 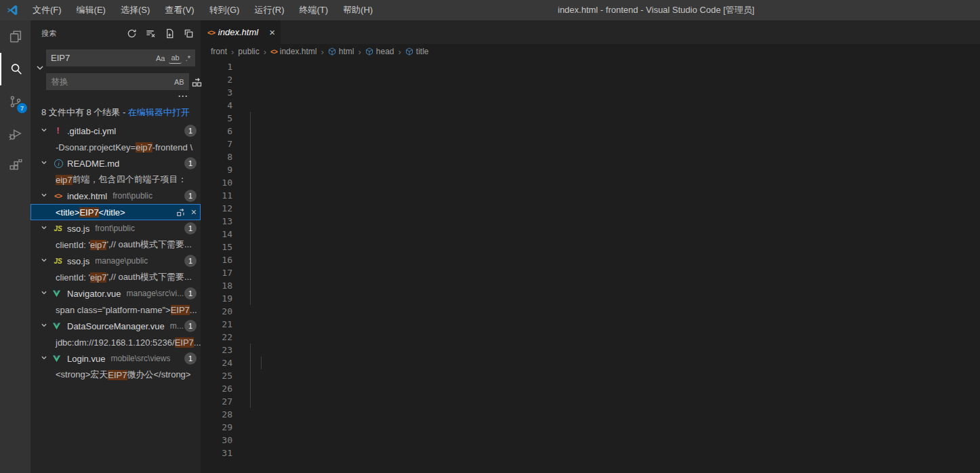 What do you see at coordinates (248, 52) in the screenshot?
I see `breadcrumb-item-public: public` at bounding box center [248, 52].